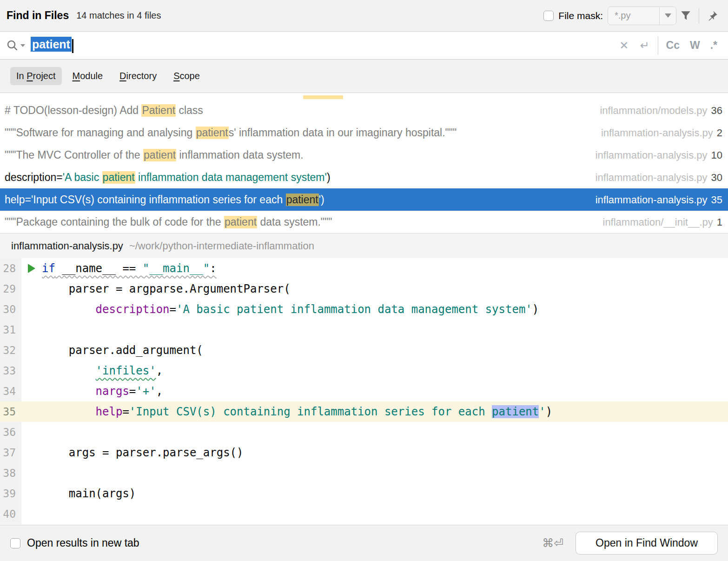 The height and width of the screenshot is (561, 728). What do you see at coordinates (177, 268) in the screenshot?
I see `text-segment: "__main__"` at bounding box center [177, 268].